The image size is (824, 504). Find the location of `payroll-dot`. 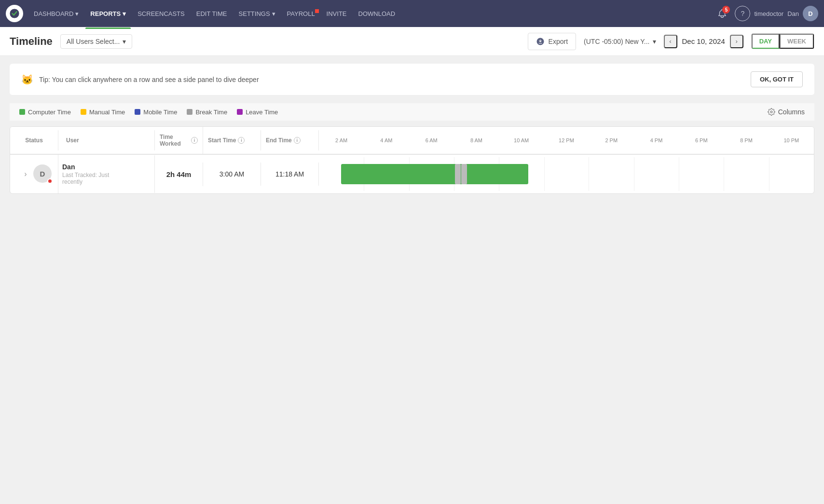

payroll-dot is located at coordinates (317, 11).